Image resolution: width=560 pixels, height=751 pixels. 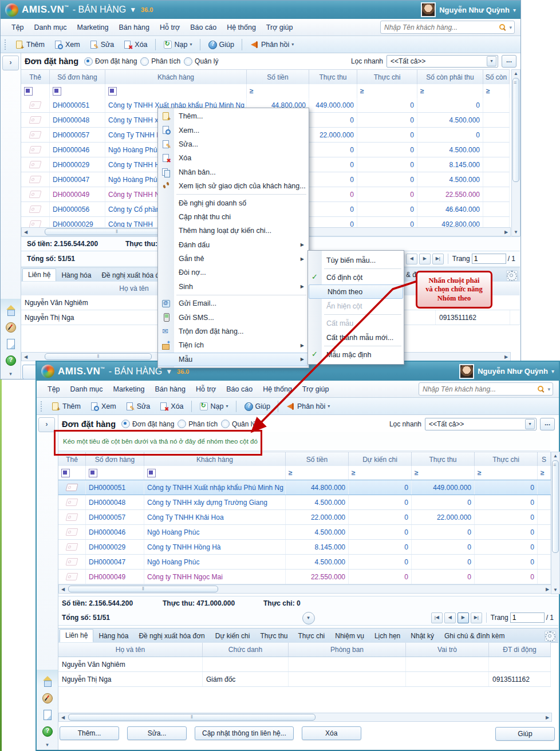 I want to click on context-menu-item: Thêm..., so click(x=234, y=116).